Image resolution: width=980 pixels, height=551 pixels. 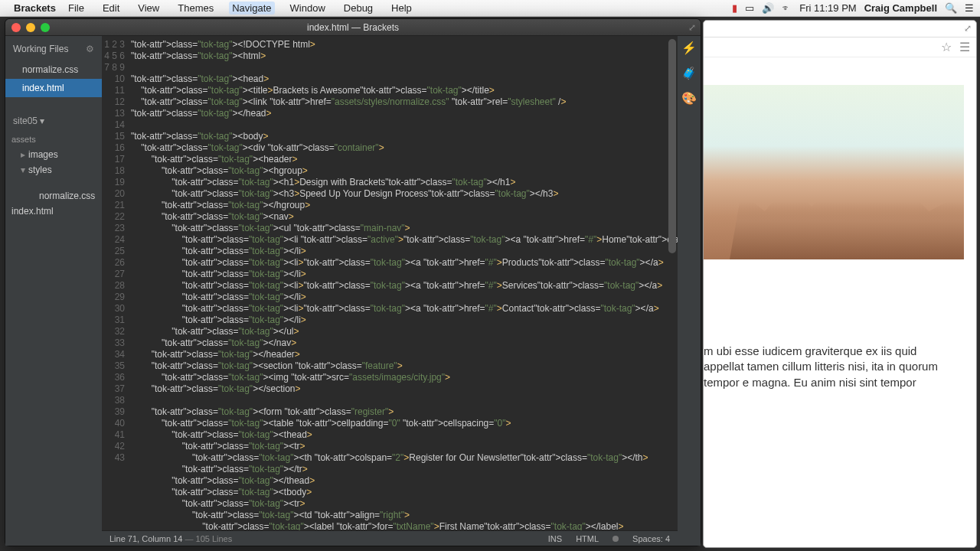 I want to click on extensions-icon: 🧳, so click(x=689, y=73).